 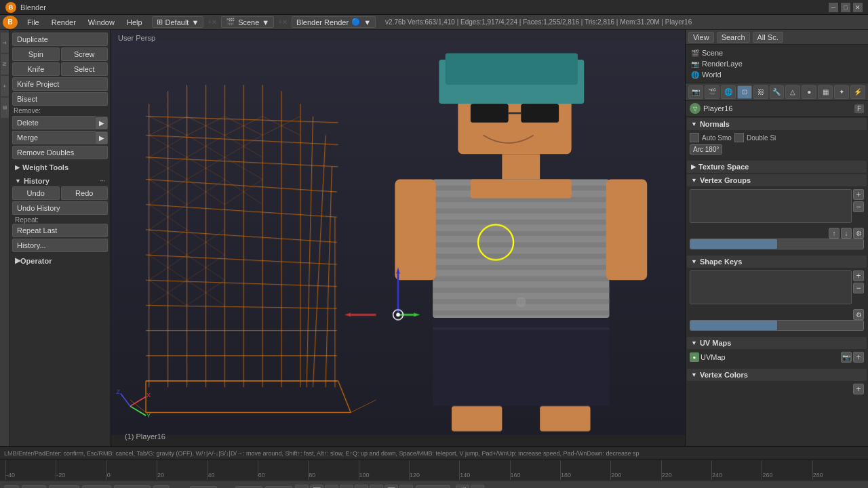 What do you see at coordinates (102, 138) in the screenshot?
I see `merge-arrow-button: ▶` at bounding box center [102, 138].